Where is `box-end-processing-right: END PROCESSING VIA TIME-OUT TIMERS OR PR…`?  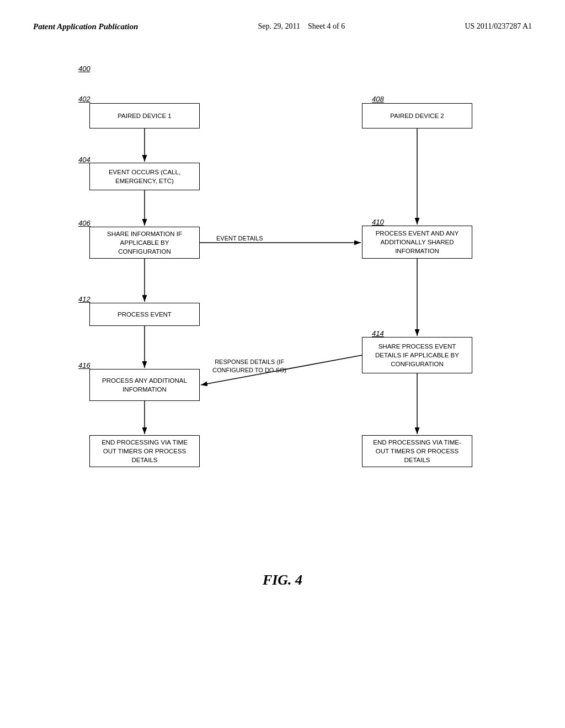
box-end-processing-right: END PROCESSING VIA TIME-OUT TIMERS OR PR… is located at coordinates (417, 451).